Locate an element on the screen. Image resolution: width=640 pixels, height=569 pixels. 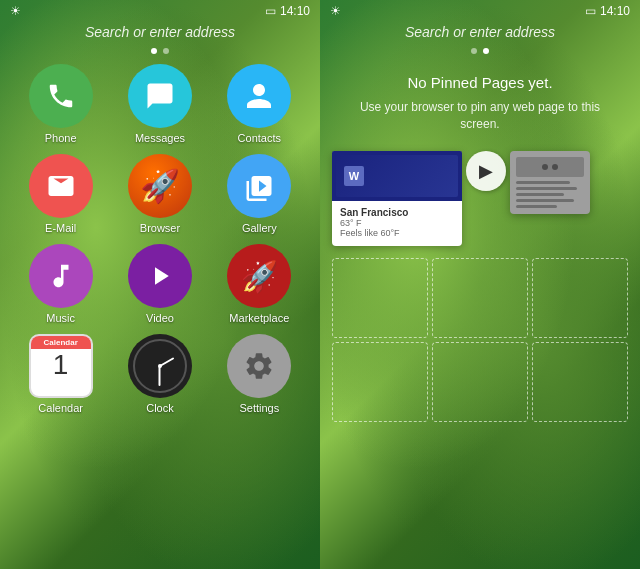
phone-icon-bg is located at coordinates (61, 96).